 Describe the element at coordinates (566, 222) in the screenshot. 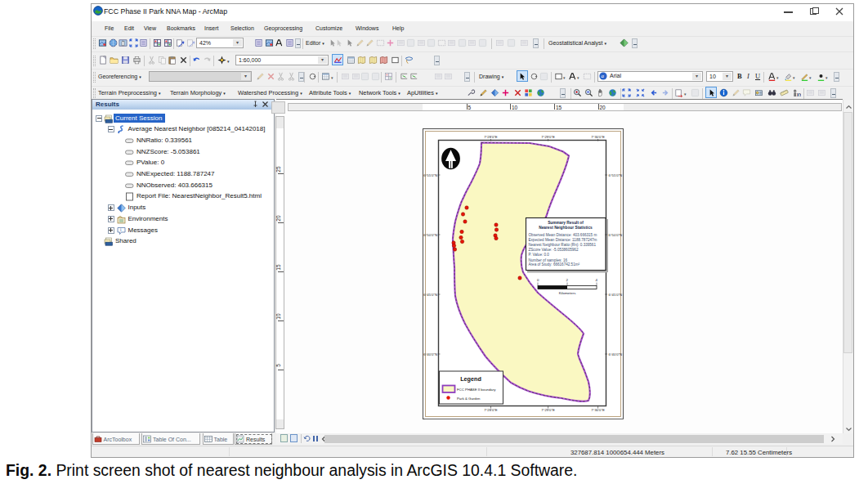

I see `svg-text: Summary Result of` at that location.